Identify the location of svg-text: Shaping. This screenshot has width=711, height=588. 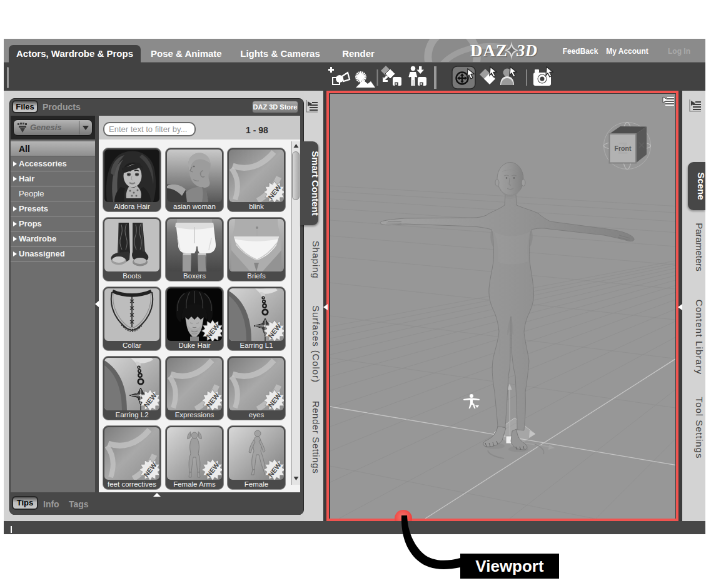
(316, 260).